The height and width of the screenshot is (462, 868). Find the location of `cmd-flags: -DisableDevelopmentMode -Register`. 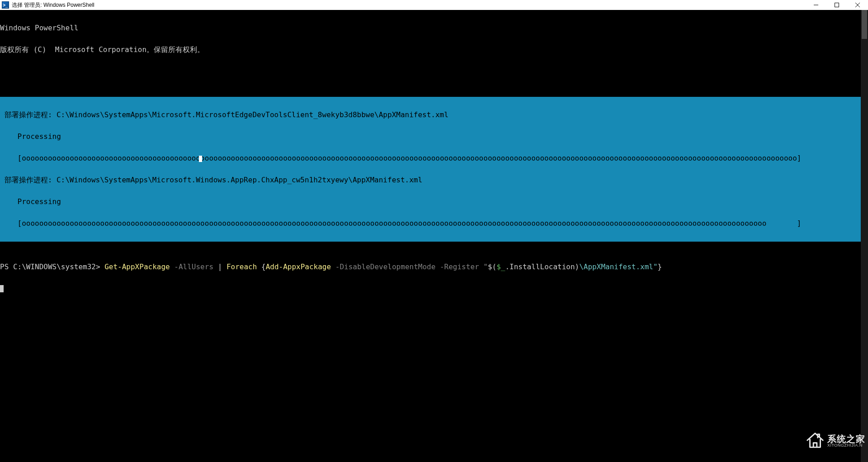

cmd-flags: -DisableDevelopmentMode -Register is located at coordinates (407, 267).